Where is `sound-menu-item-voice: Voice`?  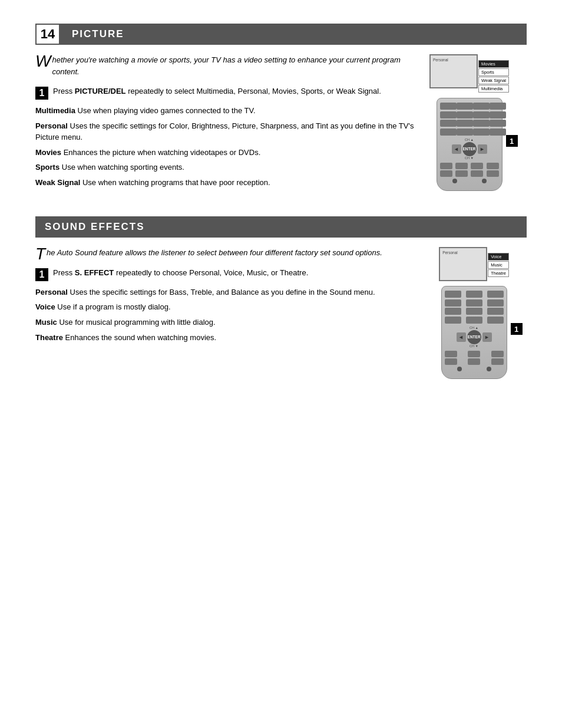 sound-menu-item-voice: Voice is located at coordinates (498, 257).